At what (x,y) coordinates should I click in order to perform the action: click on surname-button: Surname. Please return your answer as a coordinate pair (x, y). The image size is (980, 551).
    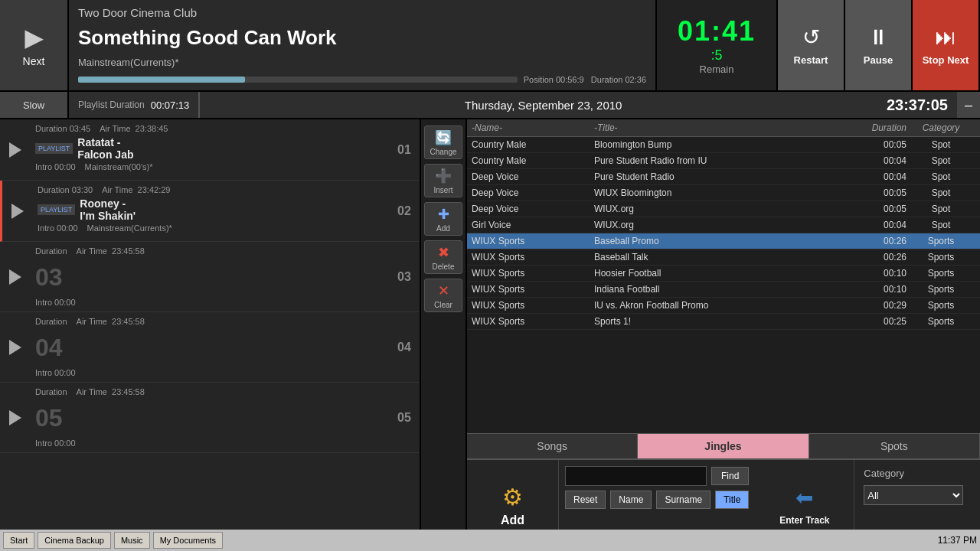
    Looking at the image, I should click on (683, 500).